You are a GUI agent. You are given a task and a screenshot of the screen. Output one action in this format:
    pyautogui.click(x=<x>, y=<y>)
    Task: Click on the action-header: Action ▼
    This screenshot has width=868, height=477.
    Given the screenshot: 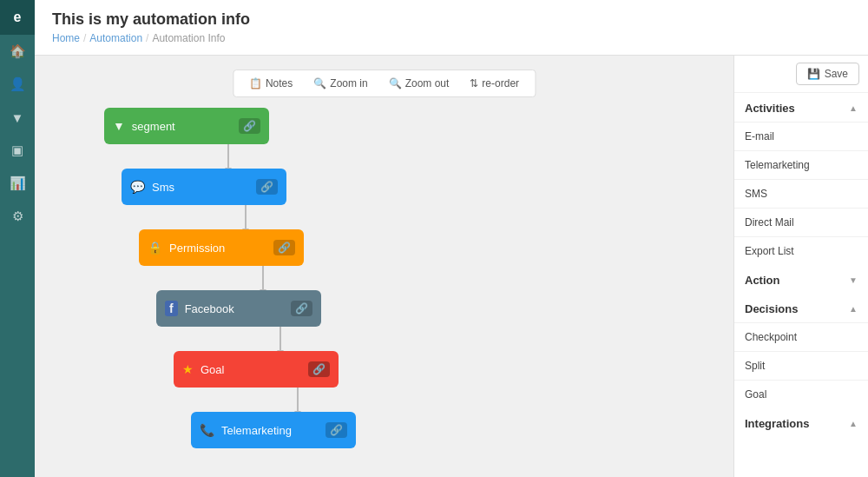 What is the action you would take?
    pyautogui.click(x=801, y=280)
    